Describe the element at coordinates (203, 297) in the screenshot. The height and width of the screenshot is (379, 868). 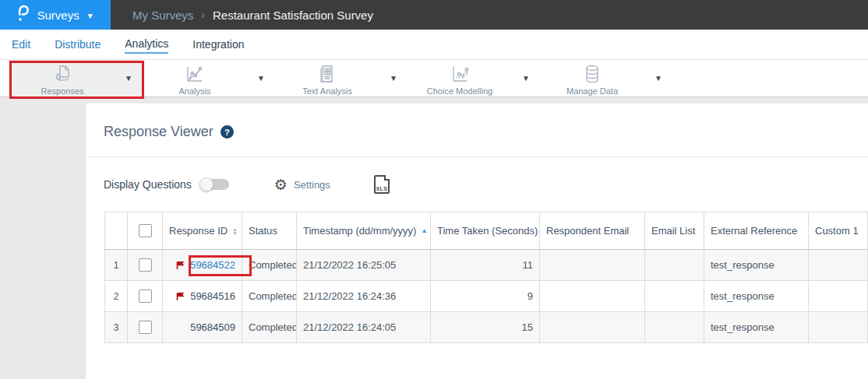
I see `cell-response-id: 59684516` at that location.